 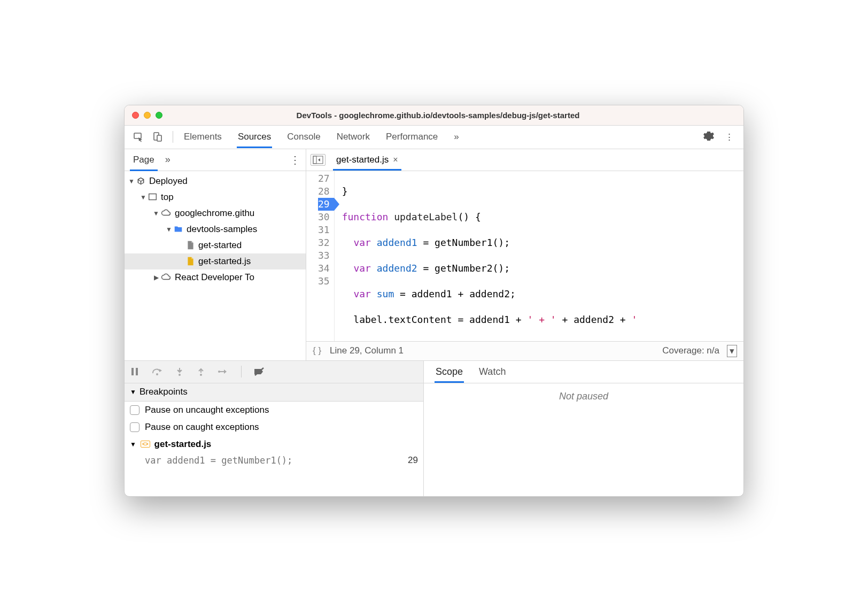 I want to click on scope-message: Not paused, so click(x=584, y=440).